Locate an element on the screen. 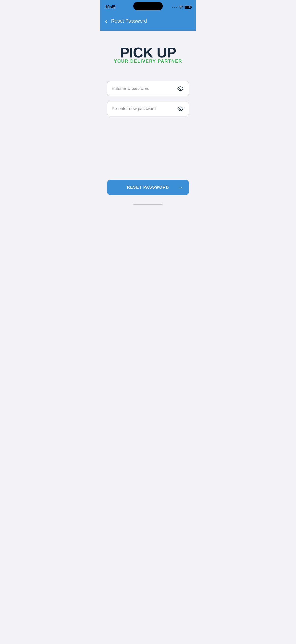 The image size is (296, 644). signal-dots is located at coordinates (175, 7).